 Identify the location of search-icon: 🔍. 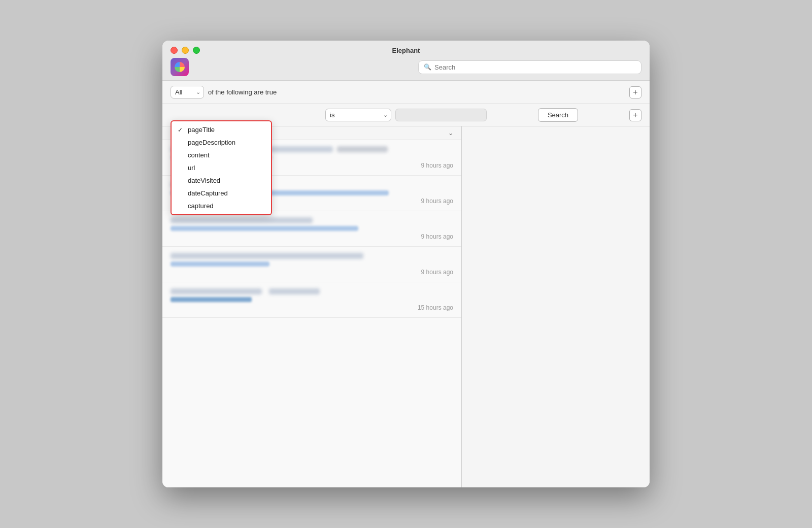
(427, 67).